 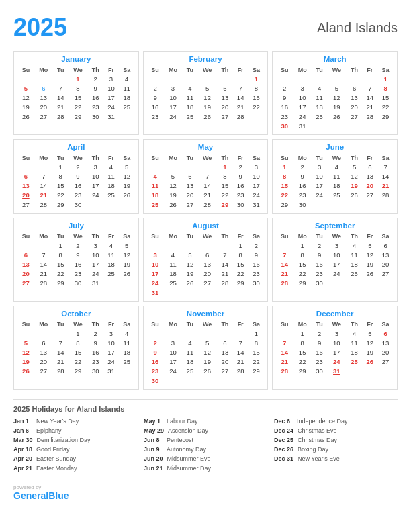 What do you see at coordinates (283, 459) in the screenshot?
I see `holiday-date: Dec 31` at bounding box center [283, 459].